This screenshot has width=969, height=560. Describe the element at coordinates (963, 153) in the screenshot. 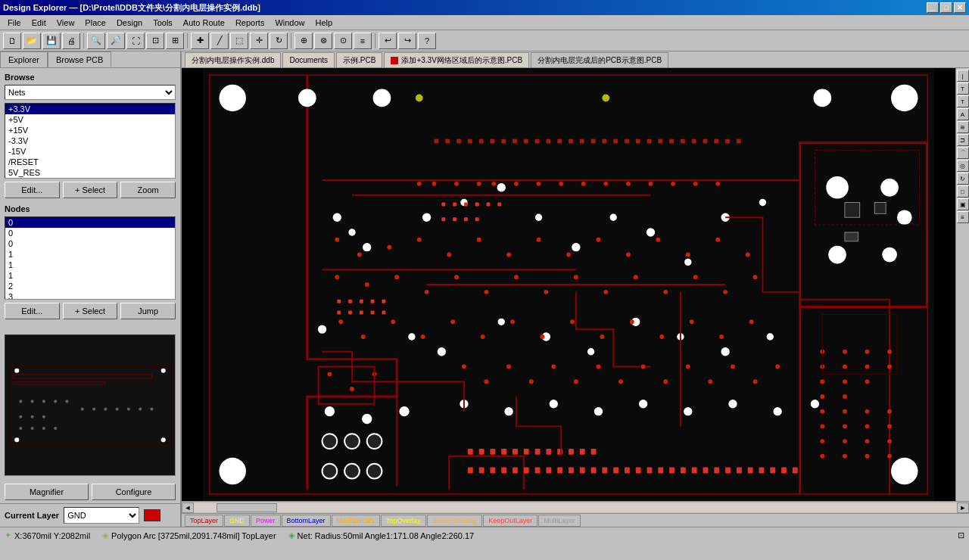

I see `right-tool-7: ⌒` at that location.